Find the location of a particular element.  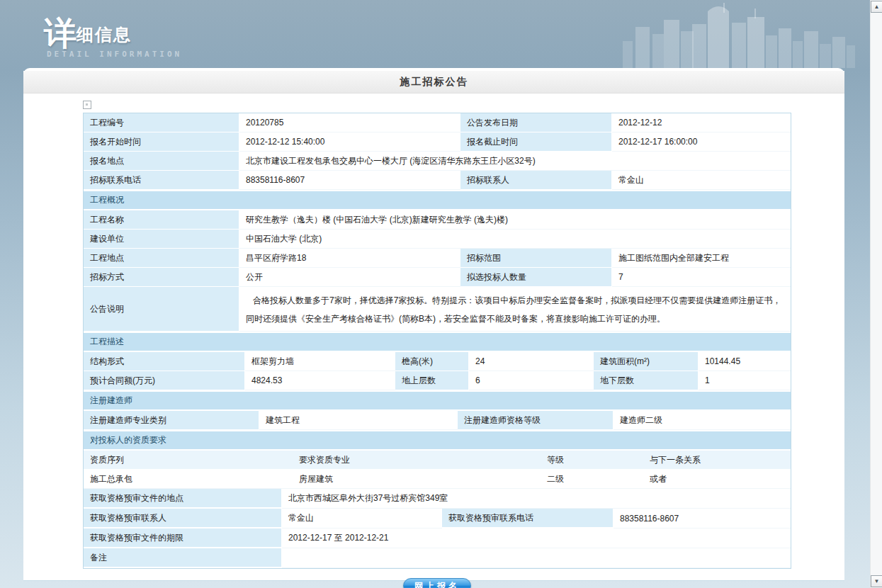

contract-label: 预计合同额(万元) is located at coordinates (164, 381).